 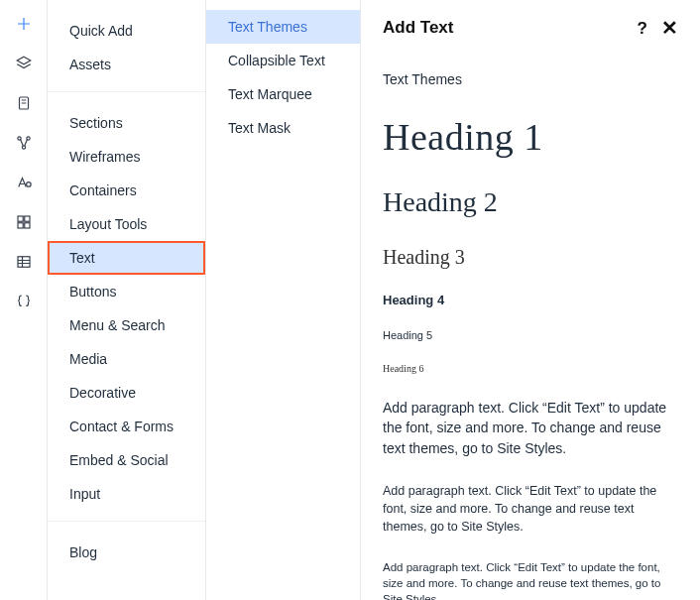 I want to click on cat-item-embed-social: Embed & Social, so click(x=127, y=460).